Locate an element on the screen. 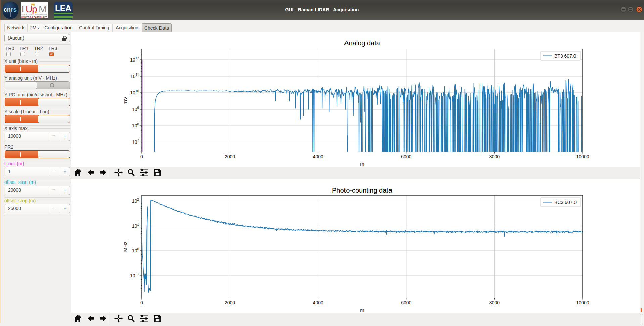 The image size is (644, 326). svg-text: BT3 607.0 is located at coordinates (565, 56).